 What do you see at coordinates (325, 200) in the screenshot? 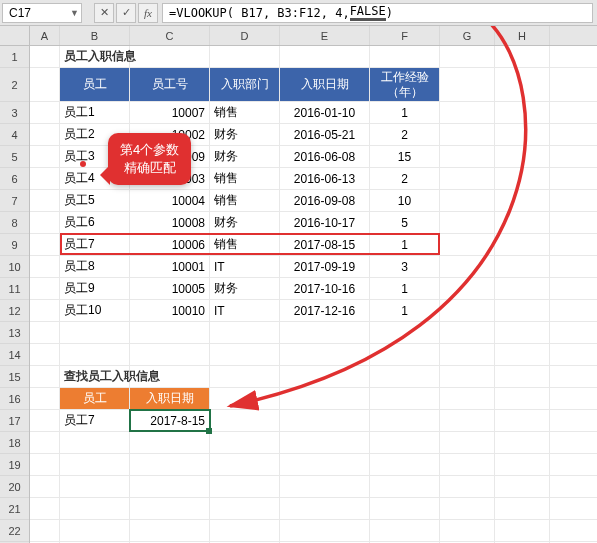
I see `cell: 2016-09-08` at bounding box center [325, 200].